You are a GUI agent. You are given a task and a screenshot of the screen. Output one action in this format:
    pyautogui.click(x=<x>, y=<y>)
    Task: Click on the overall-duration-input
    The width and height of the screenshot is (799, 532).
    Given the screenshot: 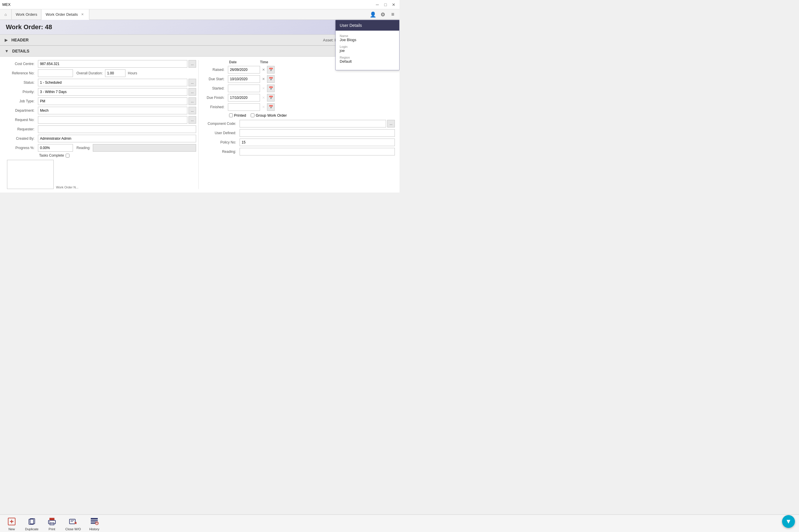 What is the action you would take?
    pyautogui.click(x=115, y=73)
    